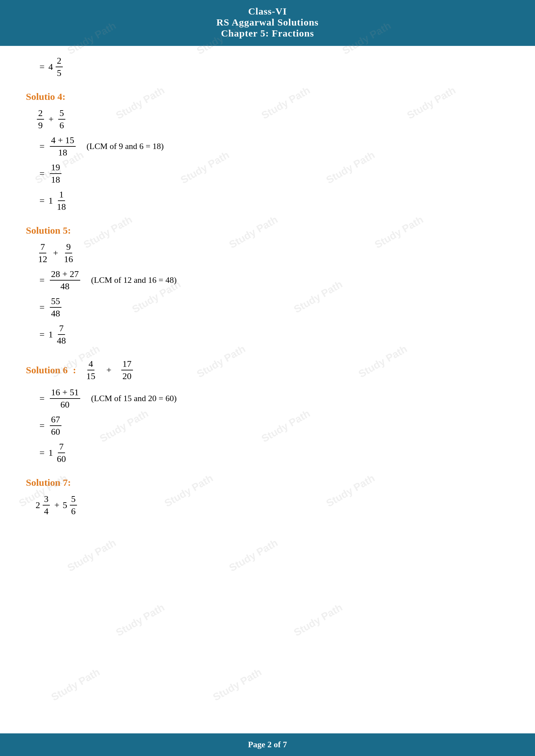  Describe the element at coordinates (272, 505) in the screenshot. I see `solution-7-expr-line: 2 3 4 + 5 5 6` at that location.